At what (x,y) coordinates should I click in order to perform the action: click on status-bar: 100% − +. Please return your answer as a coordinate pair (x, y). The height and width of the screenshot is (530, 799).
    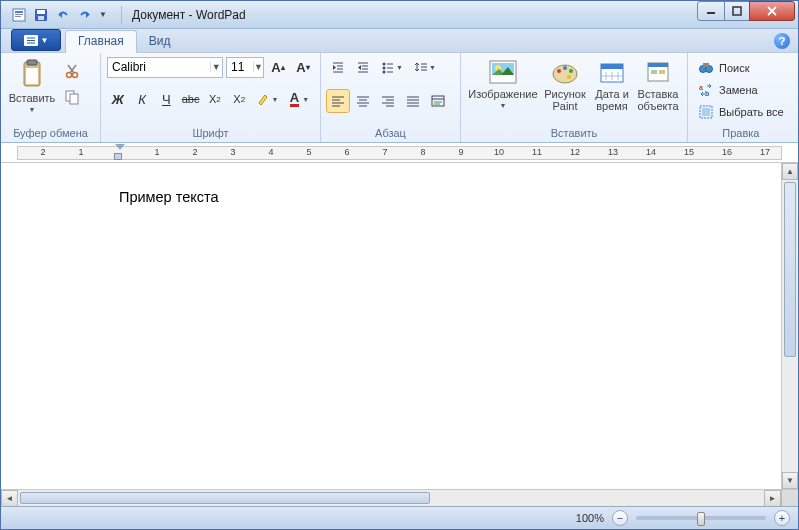
    Looking at the image, I should click on (400, 518).